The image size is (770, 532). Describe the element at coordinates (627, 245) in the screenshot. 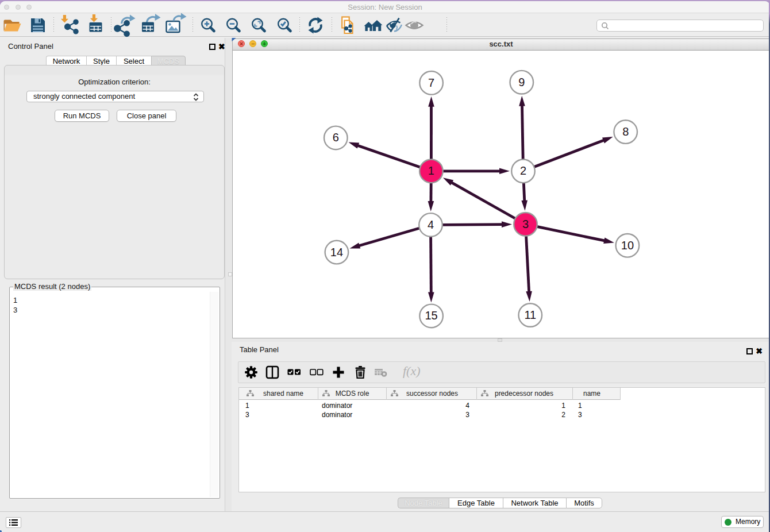

I see `svg-text: 10` at that location.